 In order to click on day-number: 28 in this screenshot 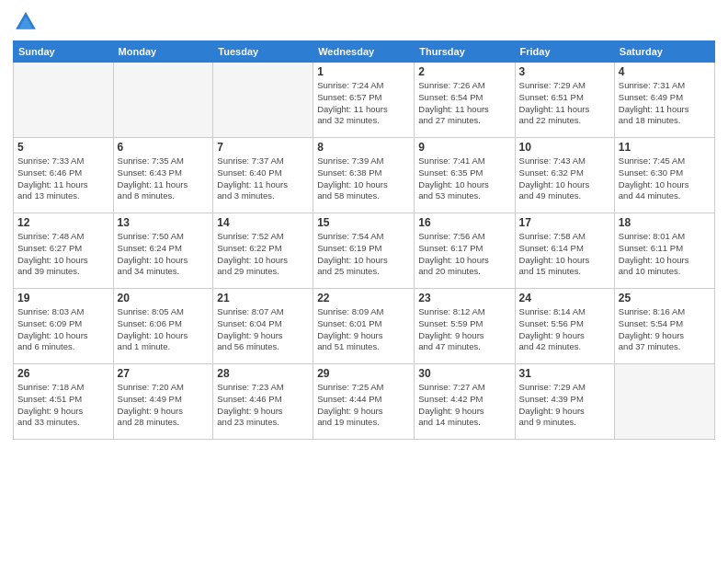, I will do `click(263, 373)`.